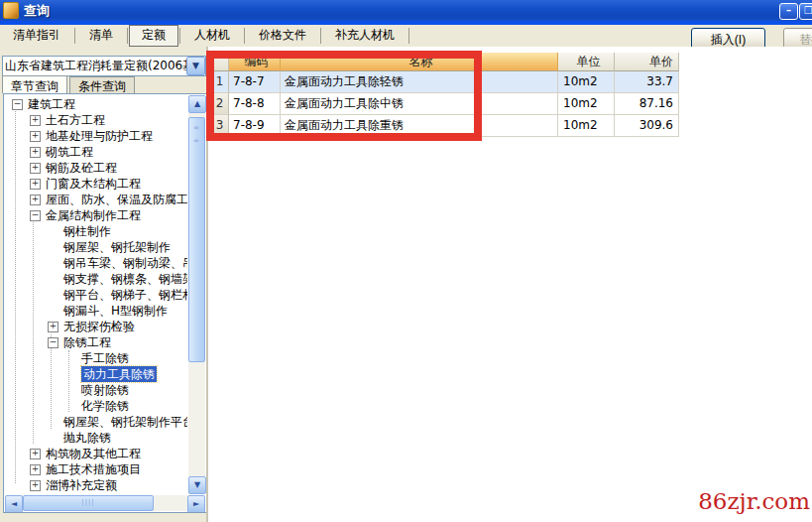  What do you see at coordinates (365, 36) in the screenshot?
I see `main-tab-6: 补充人材机` at bounding box center [365, 36].